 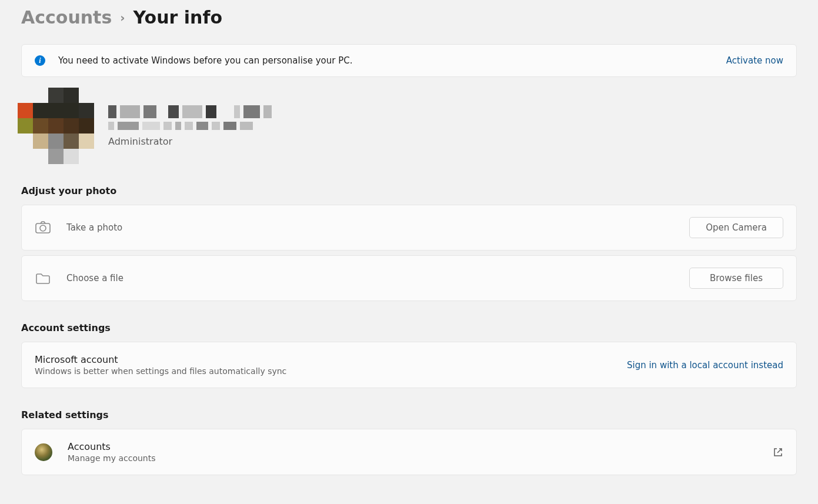 What do you see at coordinates (413, 447) in the screenshot?
I see `related-accounts-title: Accounts` at bounding box center [413, 447].